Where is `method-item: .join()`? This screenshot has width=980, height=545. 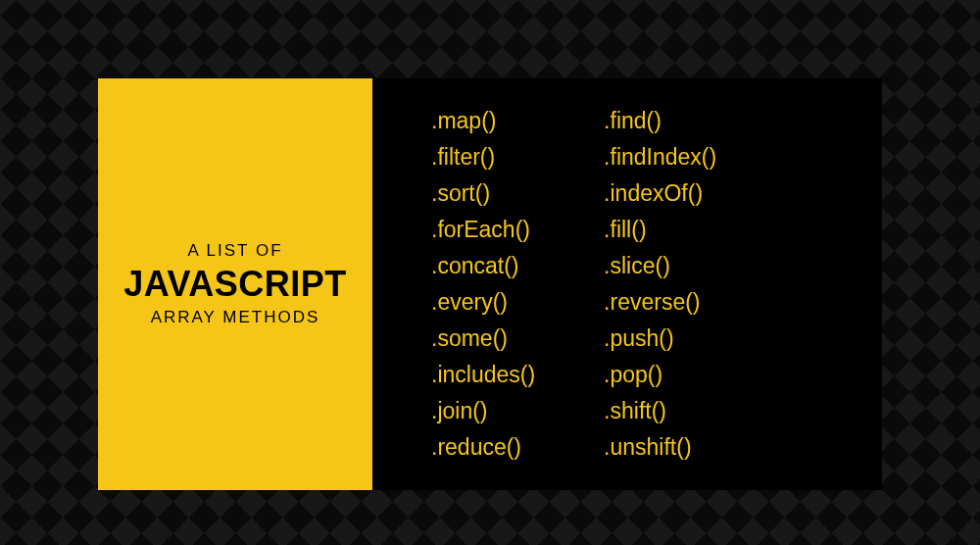 method-item: .join() is located at coordinates (483, 412).